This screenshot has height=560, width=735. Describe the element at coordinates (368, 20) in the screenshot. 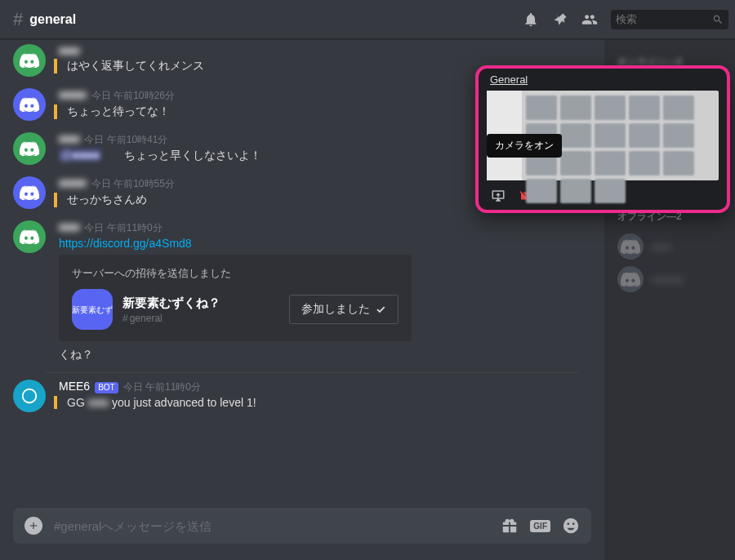

I see `channel-header: # general` at that location.